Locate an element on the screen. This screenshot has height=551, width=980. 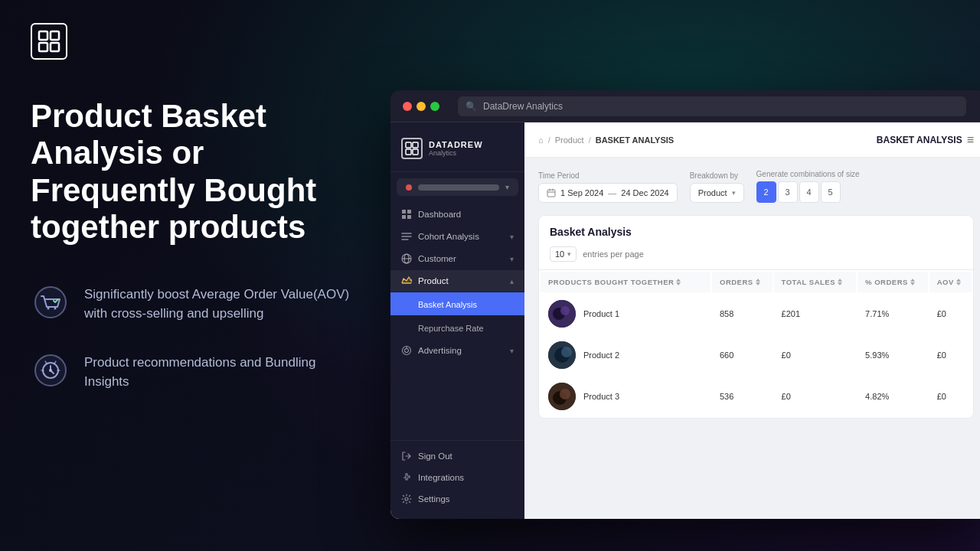
size-btn-2: 2 is located at coordinates (766, 192).